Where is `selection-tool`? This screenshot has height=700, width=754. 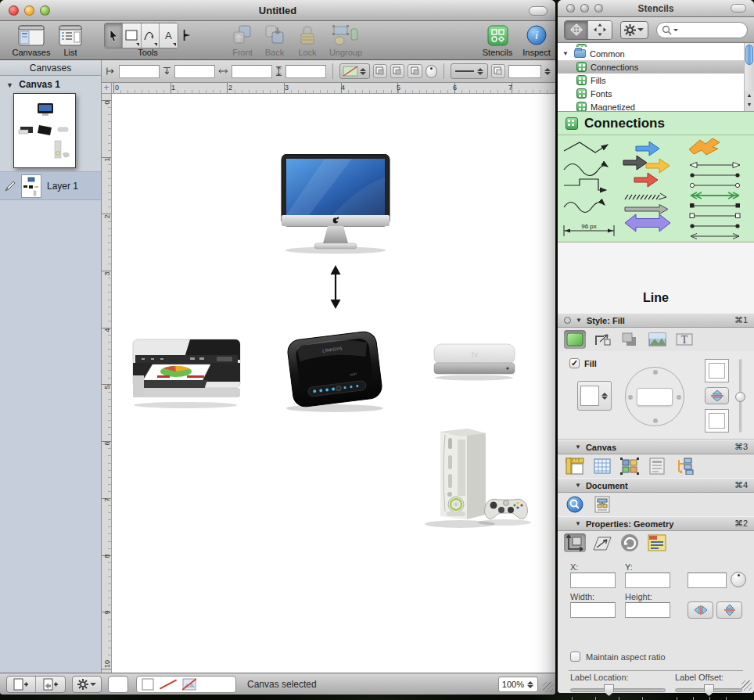
selection-tool is located at coordinates (114, 36).